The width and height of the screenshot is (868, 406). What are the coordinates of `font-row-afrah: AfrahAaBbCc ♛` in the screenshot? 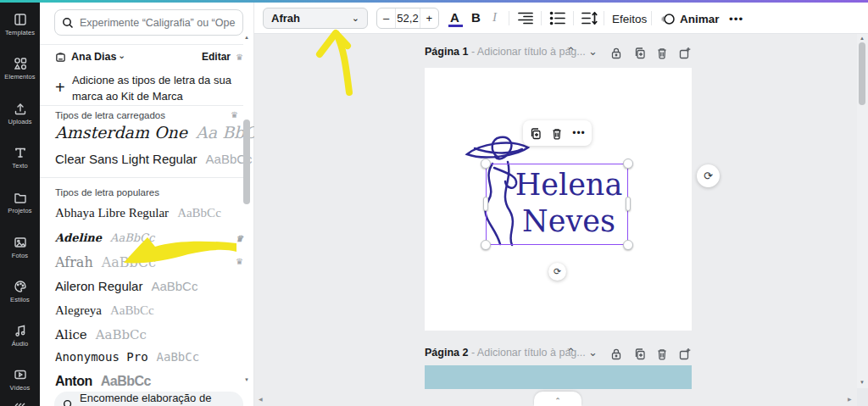 It's located at (149, 264).